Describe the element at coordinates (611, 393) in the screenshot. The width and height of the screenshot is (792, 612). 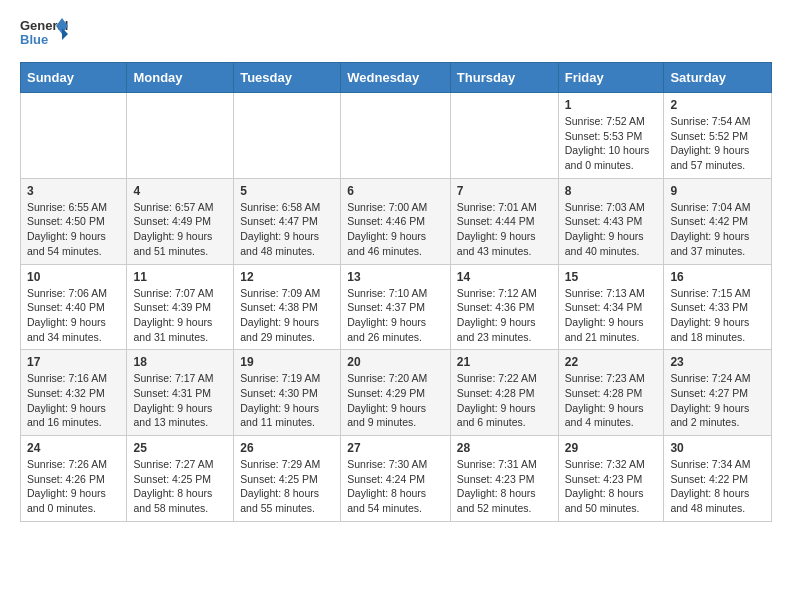
I see `day-cell: 22Sunrise: 7:23 AM Sunset: 4:28 PM Dayli…` at that location.